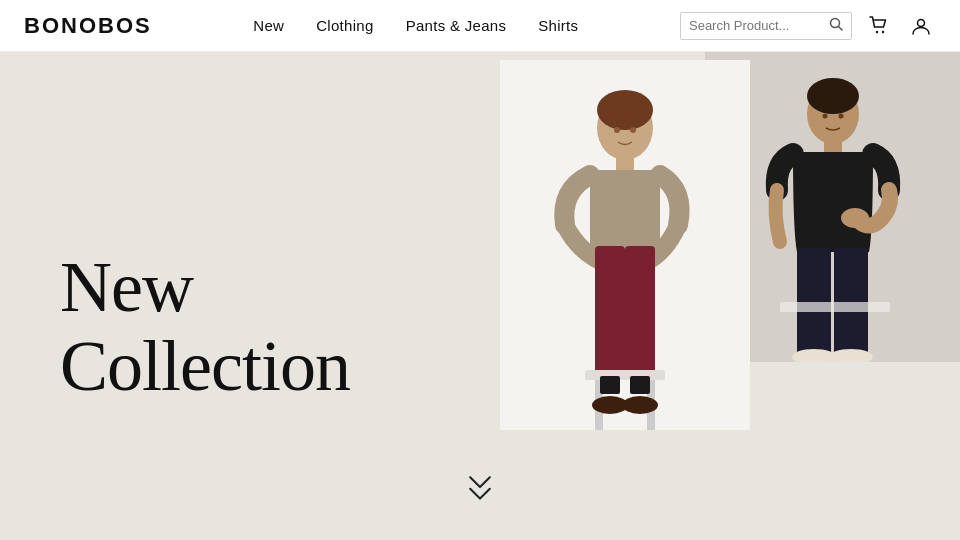 The image size is (960, 540). I want to click on nav-item-shirts: Shirts, so click(558, 26).